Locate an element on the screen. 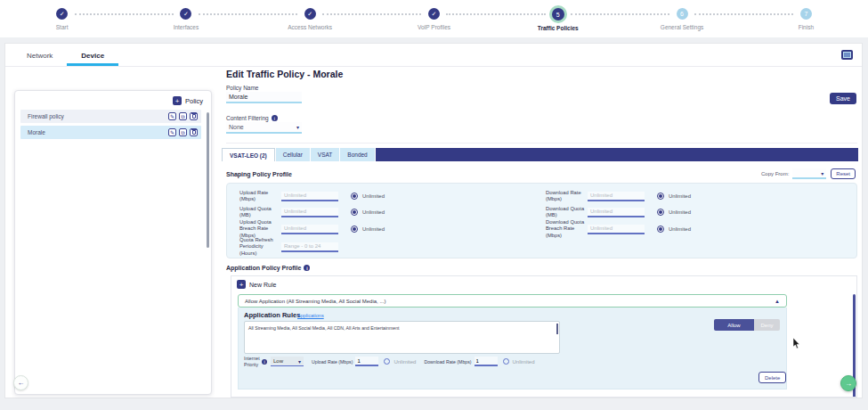 The height and width of the screenshot is (410, 868). textarea-scrollbar is located at coordinates (557, 329).